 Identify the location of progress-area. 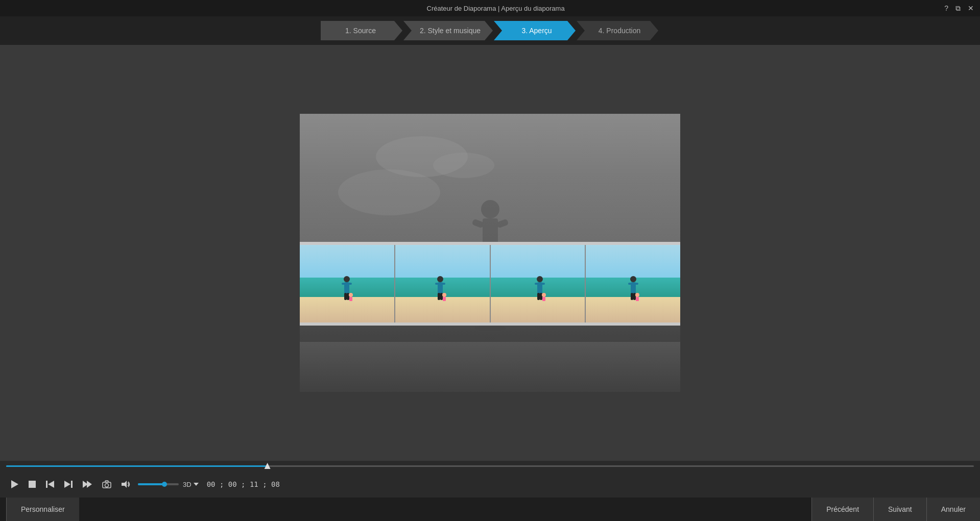
(490, 466).